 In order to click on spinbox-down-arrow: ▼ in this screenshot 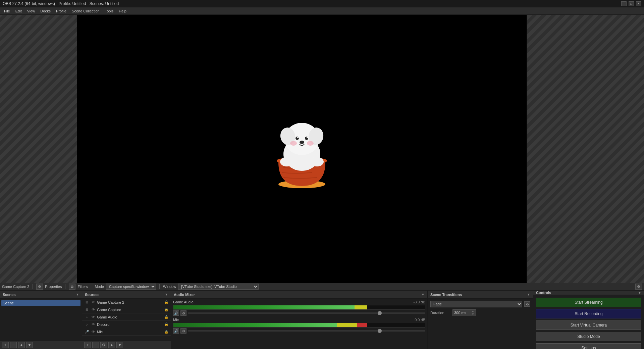, I will do `click(473, 314)`.